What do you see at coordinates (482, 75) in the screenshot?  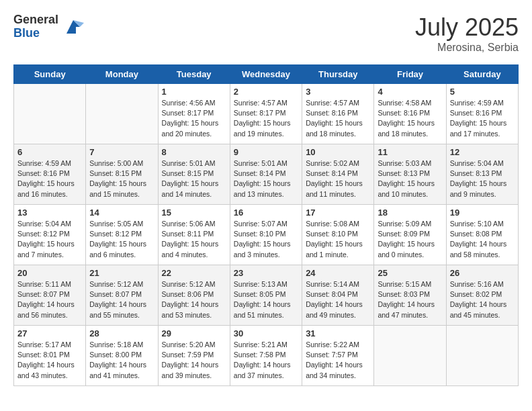 I see `weekday-header-saturday: Saturday` at bounding box center [482, 75].